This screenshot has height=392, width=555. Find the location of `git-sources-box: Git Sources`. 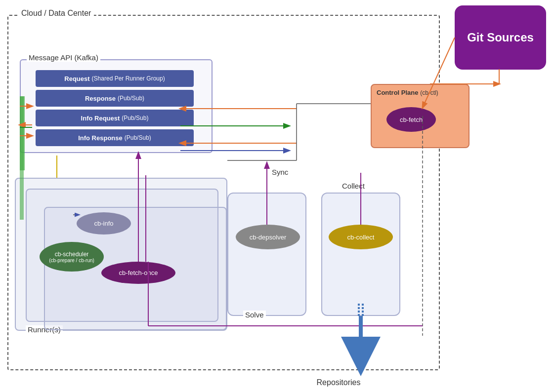

git-sources-box: Git Sources is located at coordinates (500, 38).